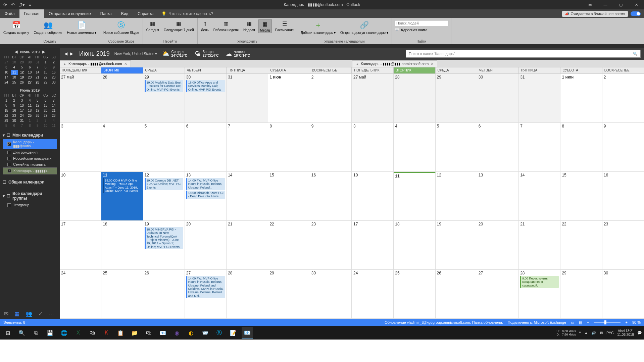 This screenshot has height=362, width=644. What do you see at coordinates (66, 54) in the screenshot?
I see `prev-icon: ◀` at bounding box center [66, 54].